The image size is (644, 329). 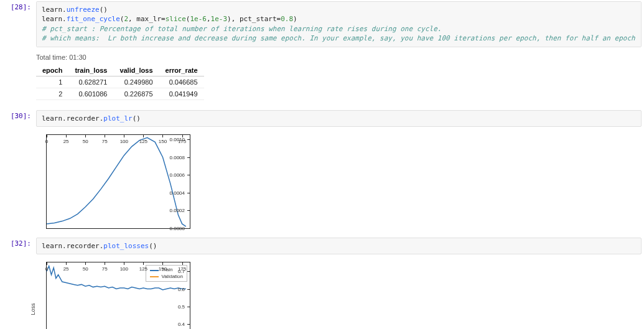 I want to click on input-cell-30: [30]: learn.recorder.plot_lr(), so click(x=322, y=119).